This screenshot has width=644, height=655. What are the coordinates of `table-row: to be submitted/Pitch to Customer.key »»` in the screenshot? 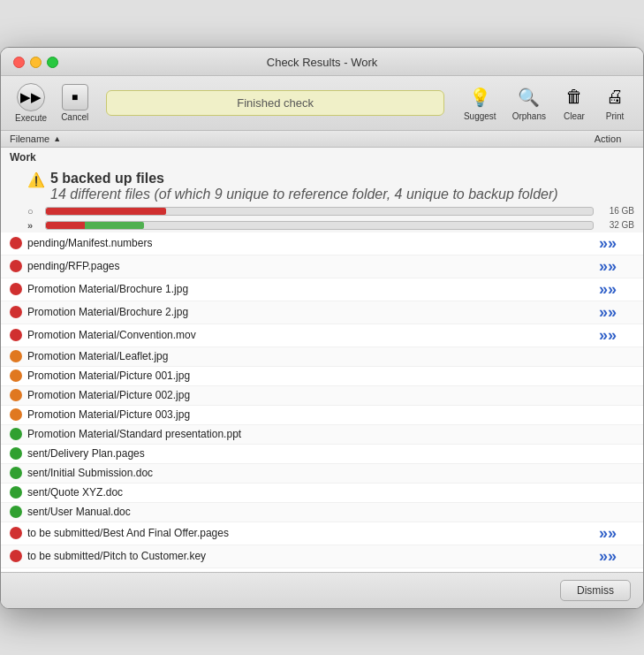 It's located at (322, 557).